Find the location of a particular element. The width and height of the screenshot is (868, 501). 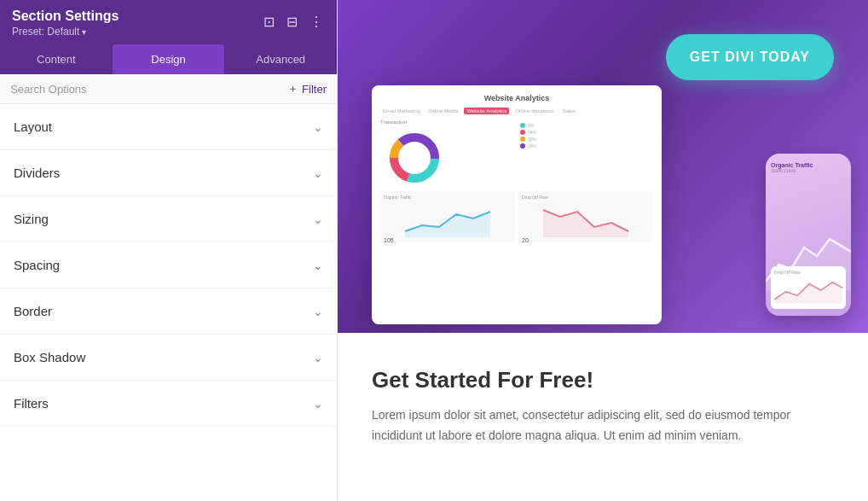

phone-mockup: Organic Traffic 10000 11800 Drop Off Rat… is located at coordinates (808, 235).